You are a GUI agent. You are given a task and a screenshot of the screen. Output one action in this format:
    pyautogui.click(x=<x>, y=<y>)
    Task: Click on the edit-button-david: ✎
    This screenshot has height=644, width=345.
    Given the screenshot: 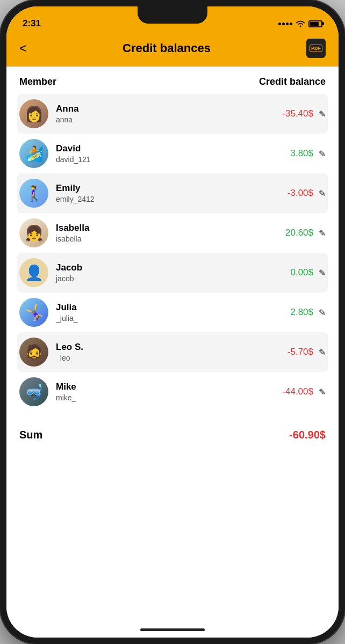 What is the action you would take?
    pyautogui.click(x=322, y=153)
    